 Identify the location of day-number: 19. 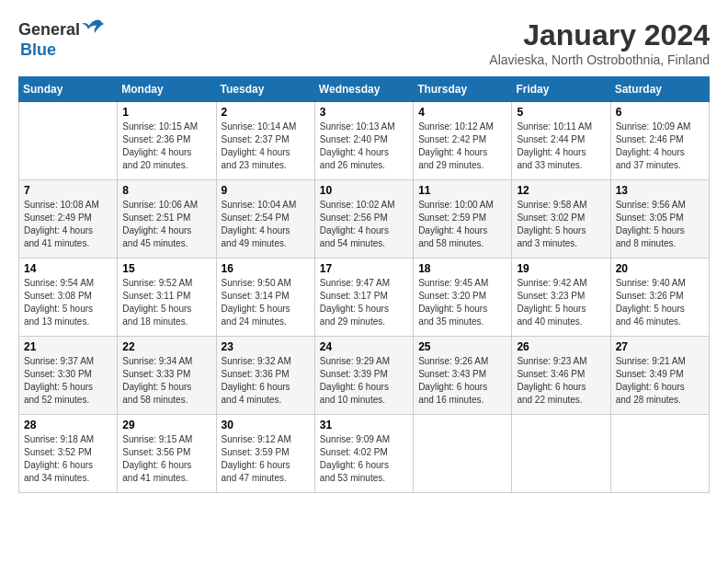
(561, 269).